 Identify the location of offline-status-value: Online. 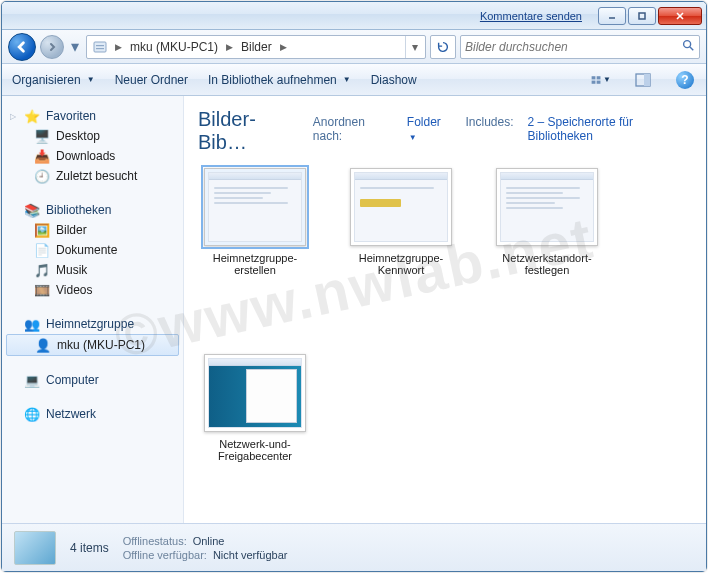
(209, 541).